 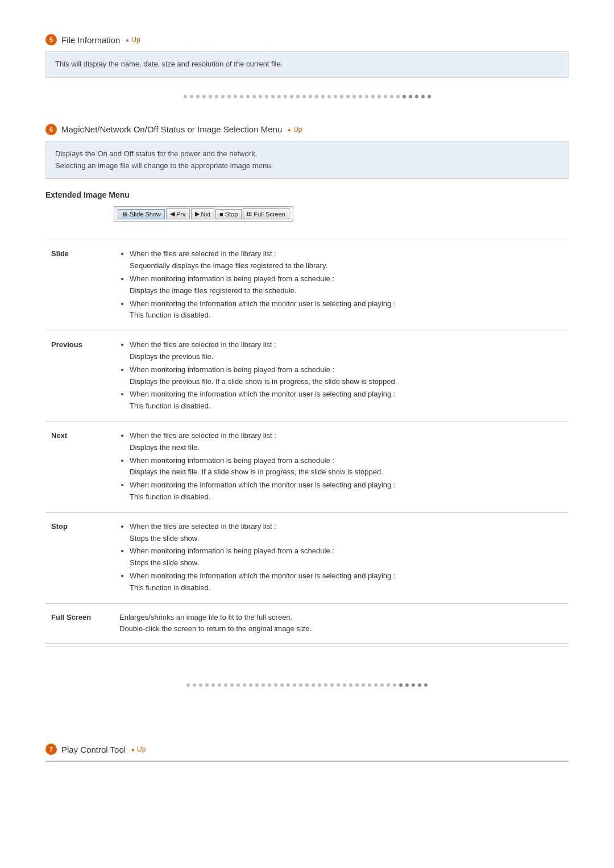 What do you see at coordinates (307, 65) in the screenshot?
I see `file-info-box: This will display the name, date, size a…` at bounding box center [307, 65].